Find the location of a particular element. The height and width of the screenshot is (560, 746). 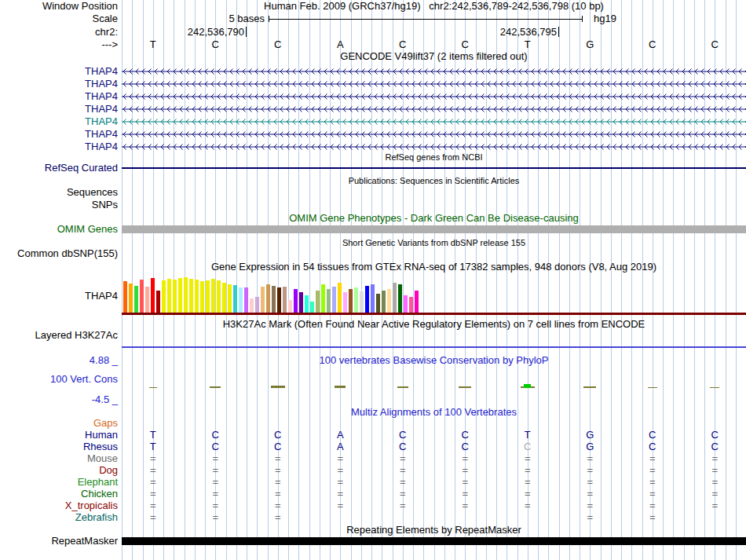

gtex-track-title: Gene Expression in 54 tissues from GTEx … is located at coordinates (433, 267).